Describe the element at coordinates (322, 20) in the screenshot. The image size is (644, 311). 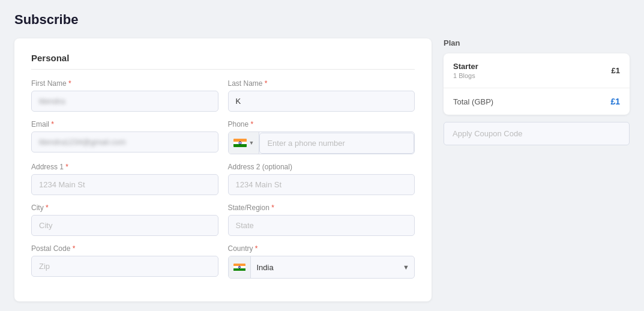
I see `page-title: Subscribe` at that location.